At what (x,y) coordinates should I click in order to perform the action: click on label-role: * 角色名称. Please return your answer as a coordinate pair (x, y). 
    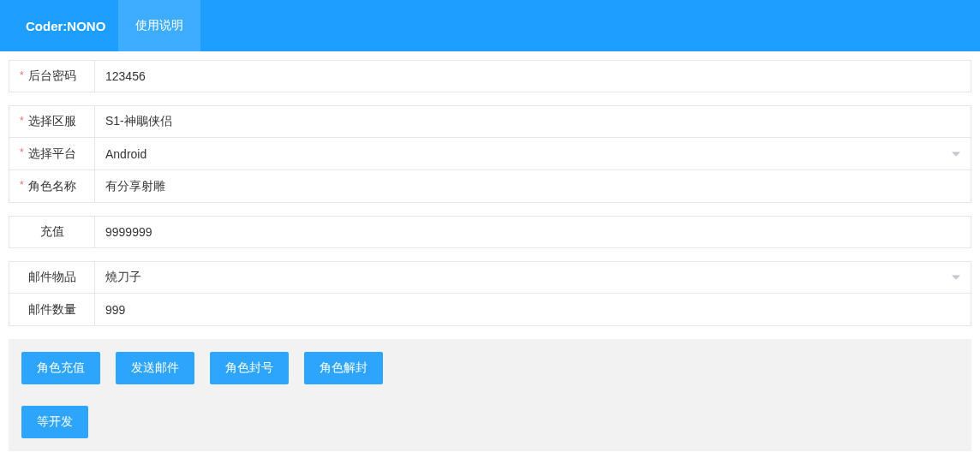
    Looking at the image, I should click on (52, 187).